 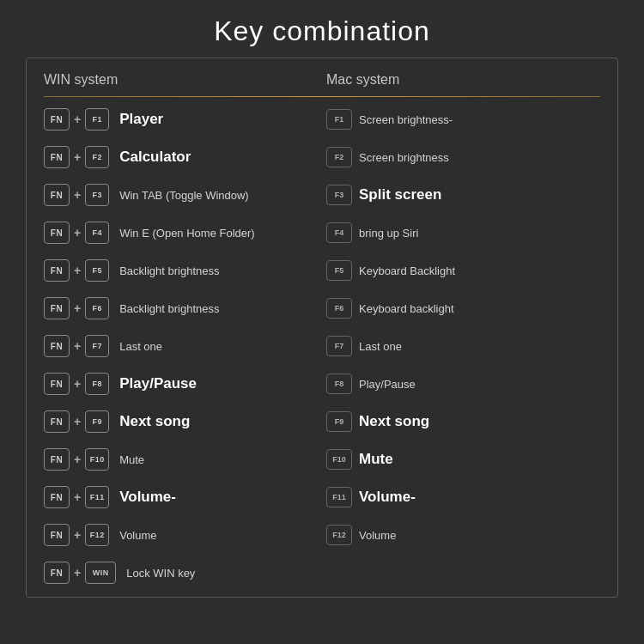 What do you see at coordinates (322, 497) in the screenshot?
I see `table-row: FN+F11Volume-F11Volume-` at bounding box center [322, 497].